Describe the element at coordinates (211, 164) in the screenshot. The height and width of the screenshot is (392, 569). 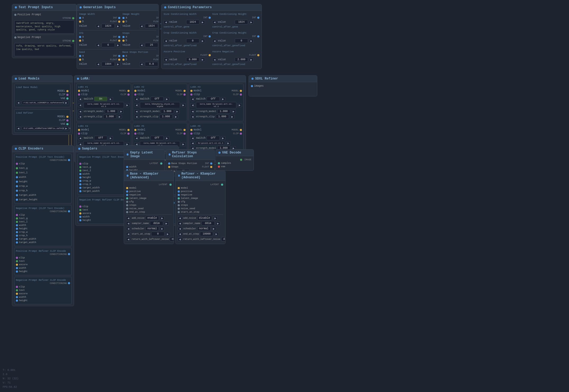
I see `rs-steps-out` at that location.